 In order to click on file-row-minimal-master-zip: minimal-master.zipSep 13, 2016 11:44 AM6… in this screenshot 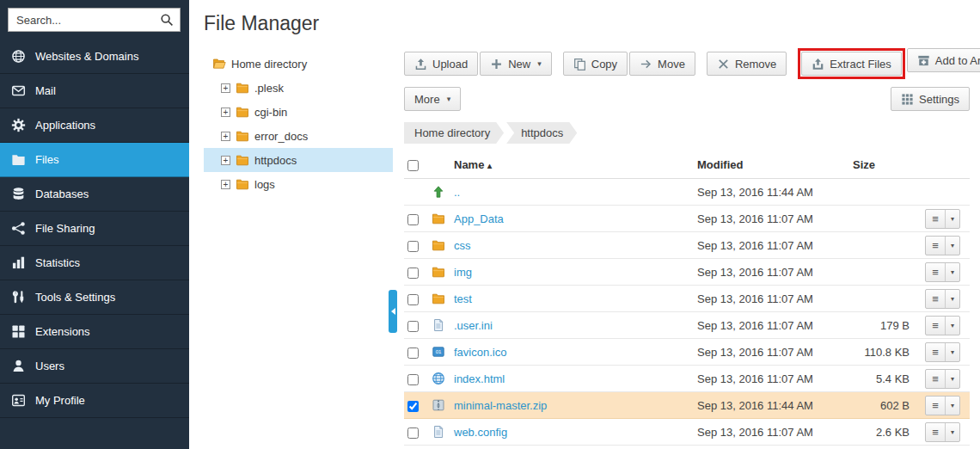, I will do `click(687, 406)`.